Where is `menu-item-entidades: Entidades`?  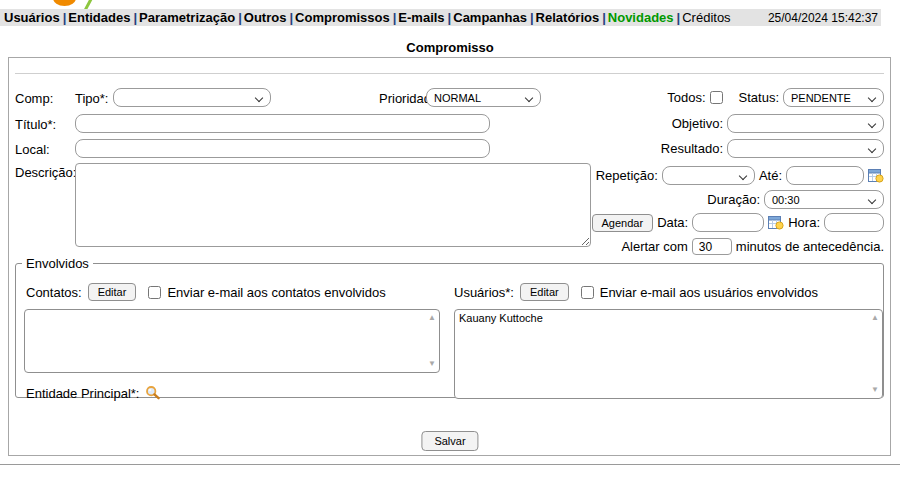
menu-item-entidades: Entidades is located at coordinates (99, 18).